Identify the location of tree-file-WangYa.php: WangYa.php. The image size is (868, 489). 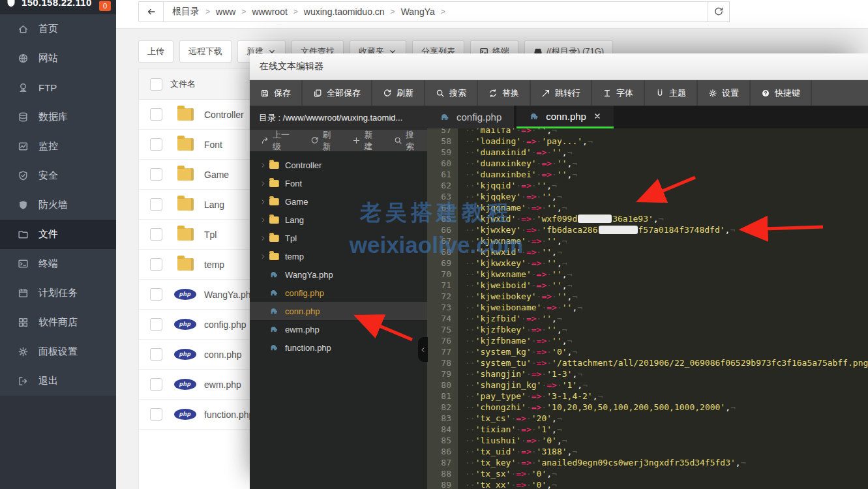
(338, 274).